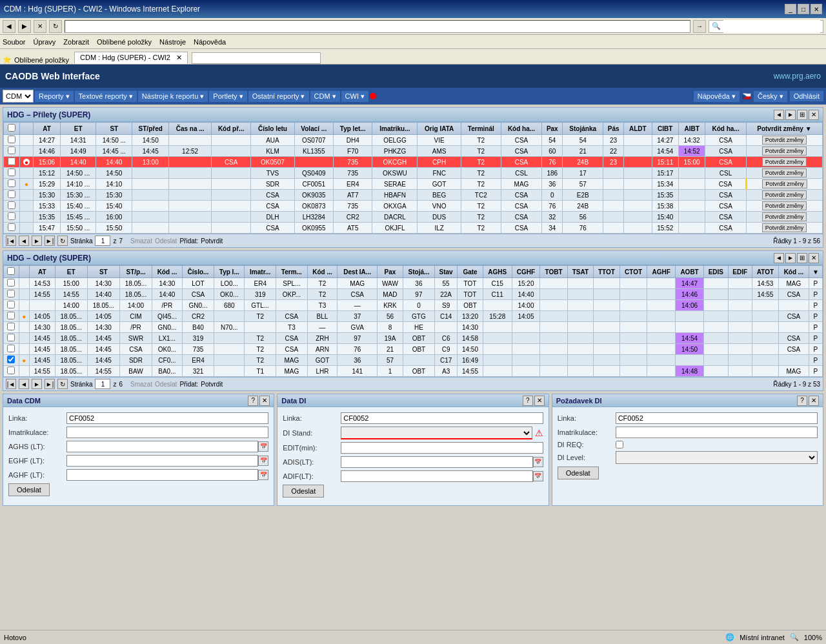  Describe the element at coordinates (29, 490) in the screenshot. I see `cdm-submit-btn: Odeslat` at that location.